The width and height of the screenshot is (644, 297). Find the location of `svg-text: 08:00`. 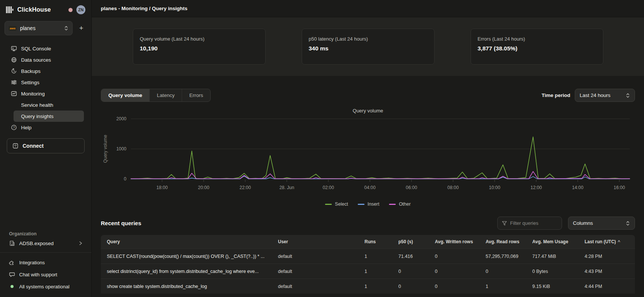

svg-text: 08:00 is located at coordinates (453, 188).